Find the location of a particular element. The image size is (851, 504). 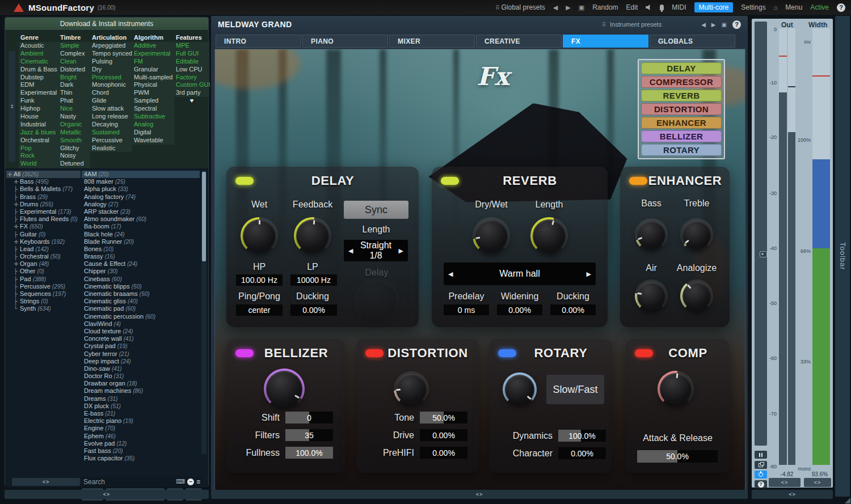

filter-tag: Detuned is located at coordinates (74, 164).